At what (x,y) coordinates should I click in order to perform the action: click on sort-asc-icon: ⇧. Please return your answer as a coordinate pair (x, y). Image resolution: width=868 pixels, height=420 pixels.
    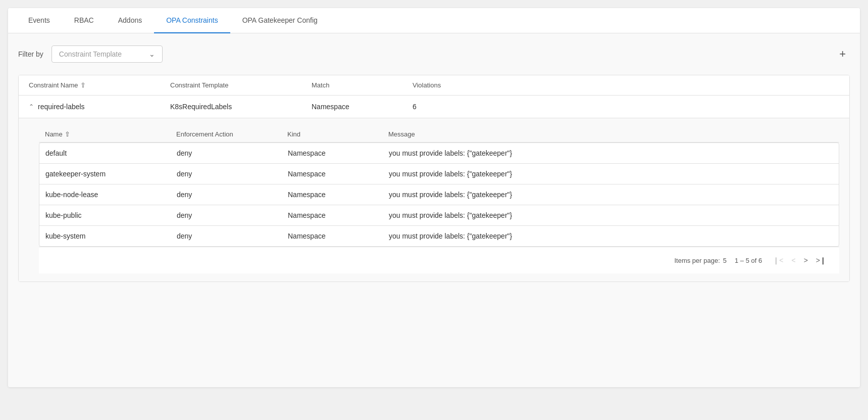
    Looking at the image, I should click on (83, 85).